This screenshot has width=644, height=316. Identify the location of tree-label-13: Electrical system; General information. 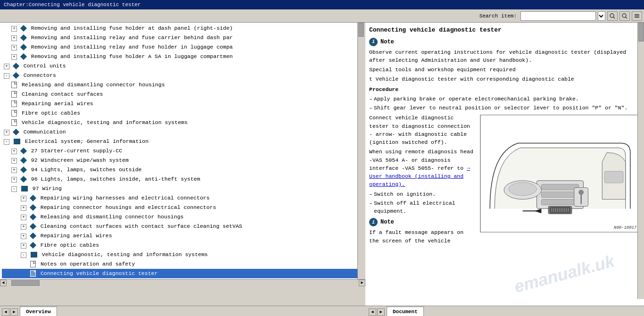
(87, 141).